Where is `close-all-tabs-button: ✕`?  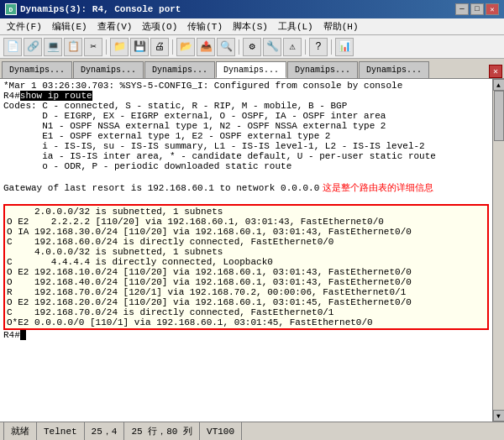 close-all-tabs-button: ✕ is located at coordinates (496, 71).